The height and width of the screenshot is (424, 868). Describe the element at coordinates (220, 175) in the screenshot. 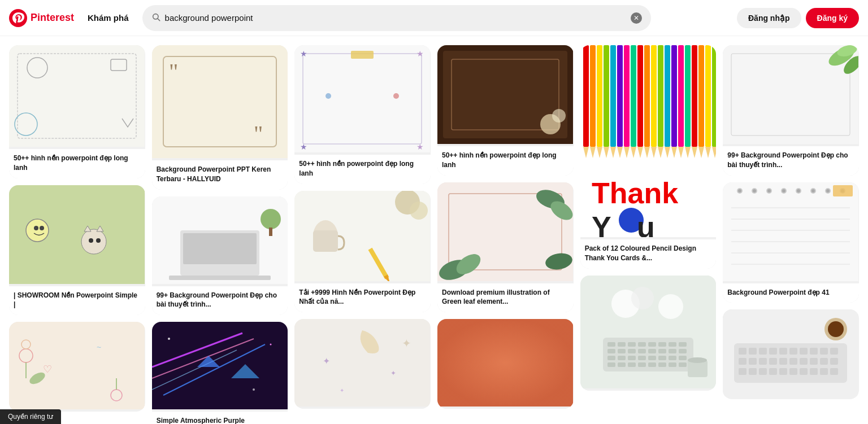

I see `pin-label: Background Powerpoint PPT Keren Terbaru …` at that location.